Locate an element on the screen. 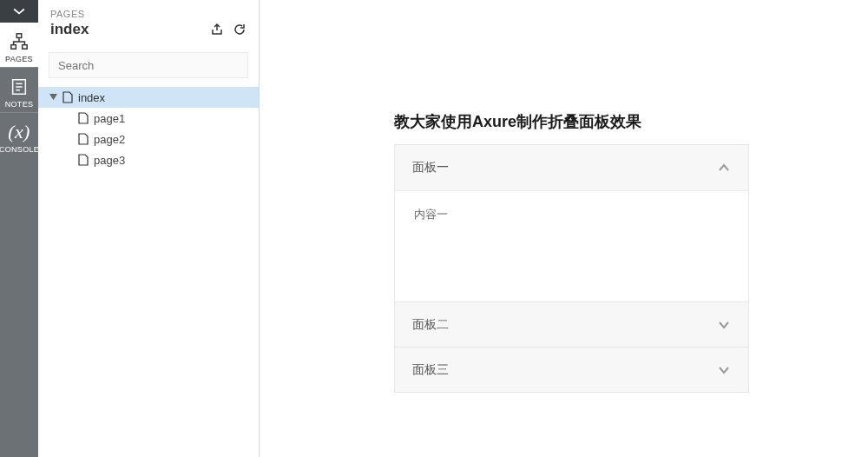 The height and width of the screenshot is (457, 868). tree-item-page3: page3 is located at coordinates (148, 160).